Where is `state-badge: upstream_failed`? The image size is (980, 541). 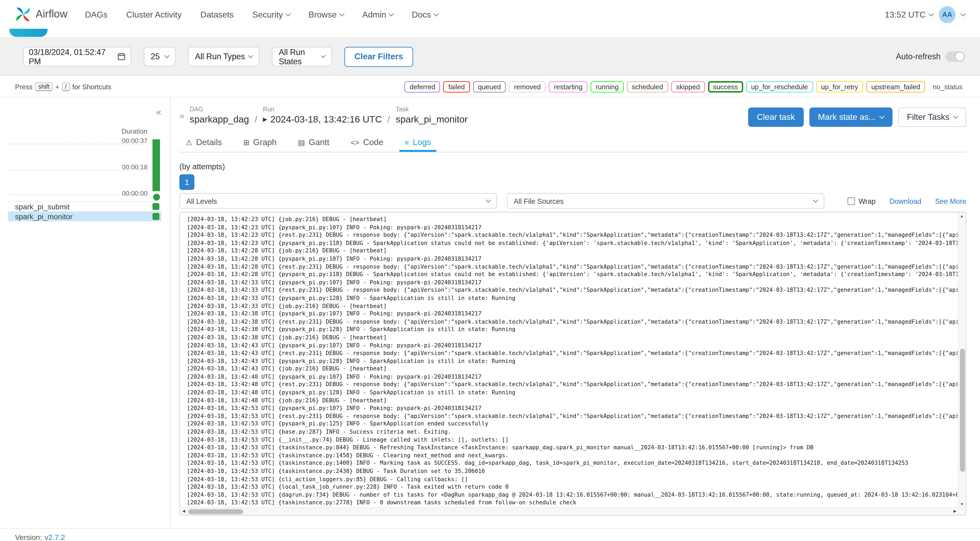 state-badge: upstream_failed is located at coordinates (896, 87).